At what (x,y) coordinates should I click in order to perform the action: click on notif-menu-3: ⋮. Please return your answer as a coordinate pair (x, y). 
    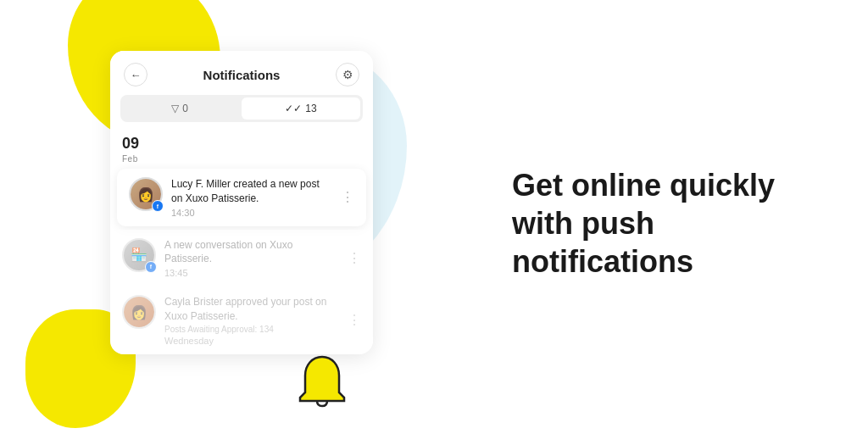
    Looking at the image, I should click on (354, 320).